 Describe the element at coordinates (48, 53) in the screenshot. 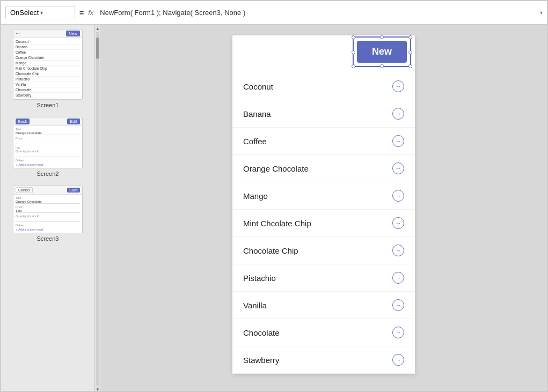

I see `thumb-item: Coffee` at that location.